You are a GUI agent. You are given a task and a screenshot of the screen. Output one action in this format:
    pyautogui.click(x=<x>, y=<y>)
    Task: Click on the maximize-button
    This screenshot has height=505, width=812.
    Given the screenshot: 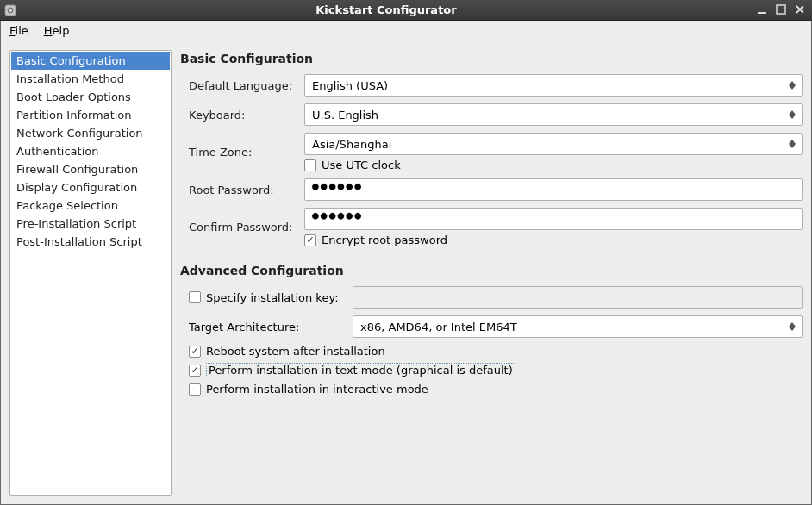 What is the action you would take?
    pyautogui.click(x=781, y=10)
    